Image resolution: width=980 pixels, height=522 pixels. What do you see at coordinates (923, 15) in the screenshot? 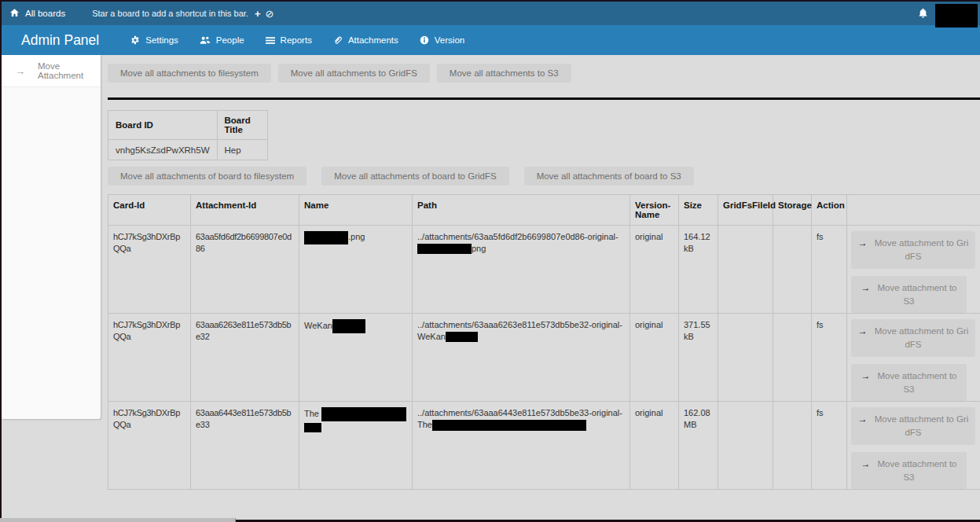
I see `bell-icon` at bounding box center [923, 15].